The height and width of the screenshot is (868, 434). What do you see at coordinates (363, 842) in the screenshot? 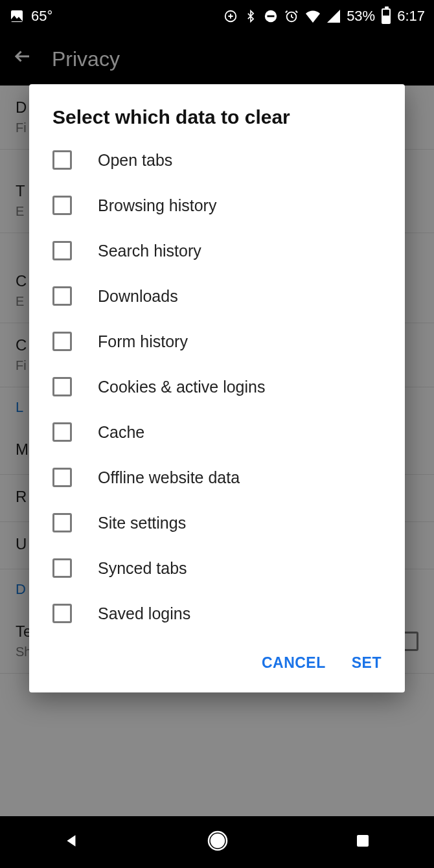
I see `nav-recent-icon` at bounding box center [363, 842].